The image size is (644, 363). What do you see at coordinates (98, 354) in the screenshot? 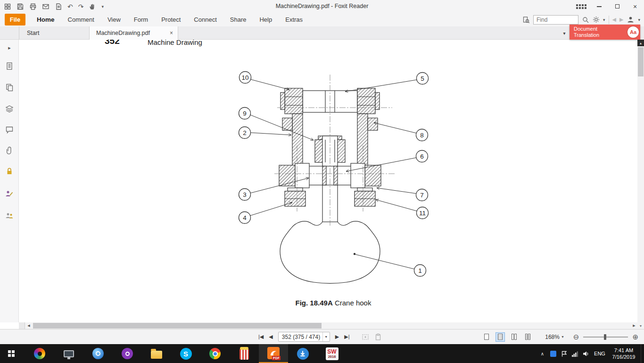
I see `taskbar-blue-circle-app` at bounding box center [98, 354].